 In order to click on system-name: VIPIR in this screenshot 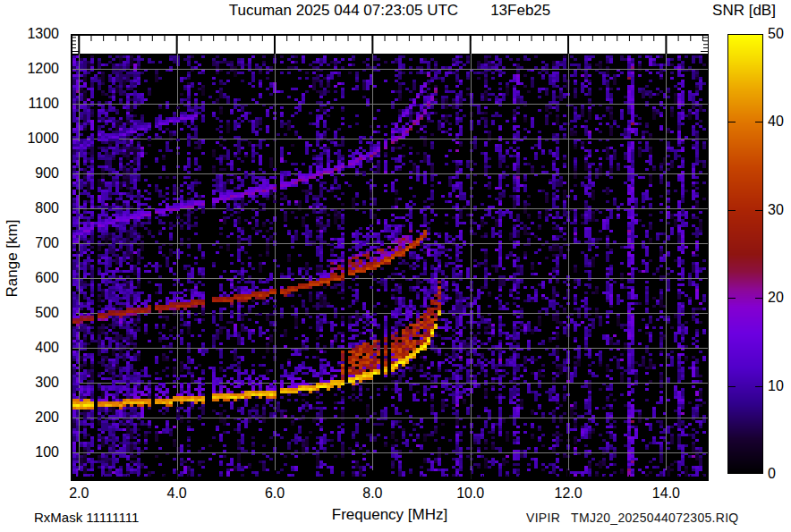, I will do `click(543, 518)`.